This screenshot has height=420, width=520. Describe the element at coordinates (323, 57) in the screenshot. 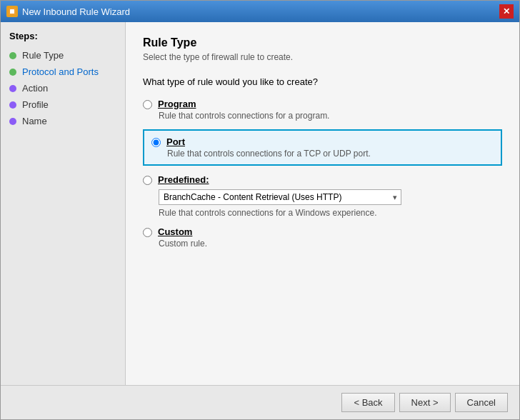

I see `page-subtitle: Select the type of firewall rule to crea…` at that location.